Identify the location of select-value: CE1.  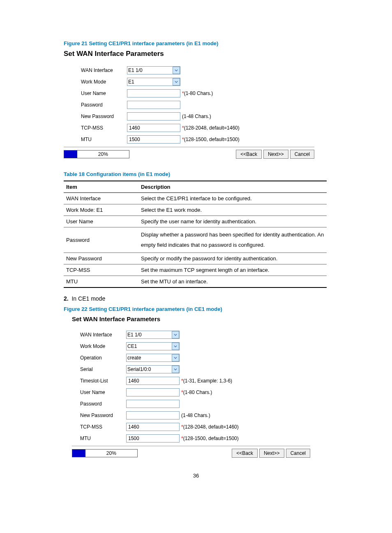
(132, 346).